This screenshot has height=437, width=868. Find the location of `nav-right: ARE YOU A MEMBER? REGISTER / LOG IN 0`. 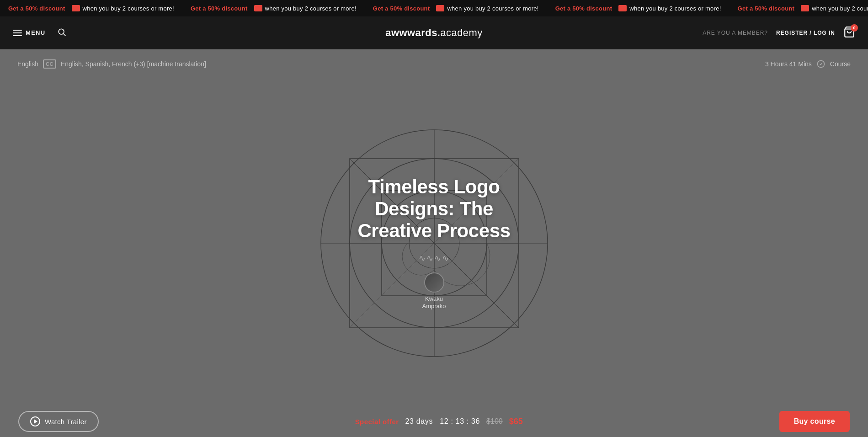

nav-right: ARE YOU A MEMBER? REGISTER / LOG IN 0 is located at coordinates (779, 33).